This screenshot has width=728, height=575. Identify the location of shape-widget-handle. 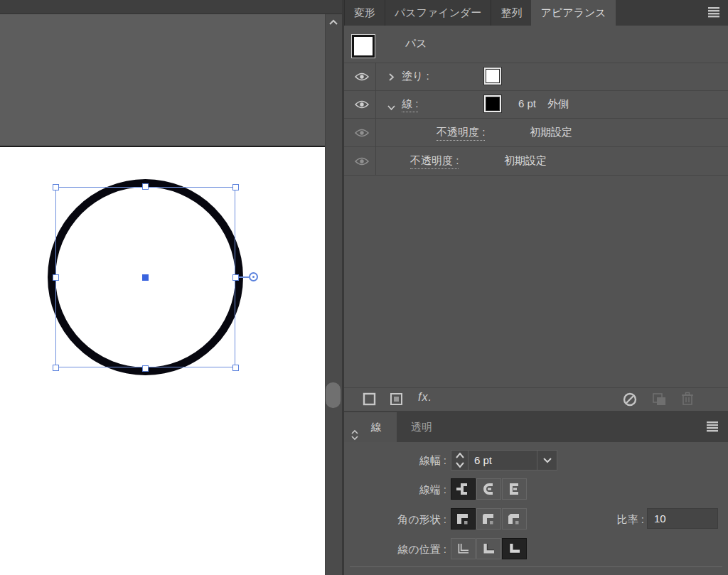
(253, 277).